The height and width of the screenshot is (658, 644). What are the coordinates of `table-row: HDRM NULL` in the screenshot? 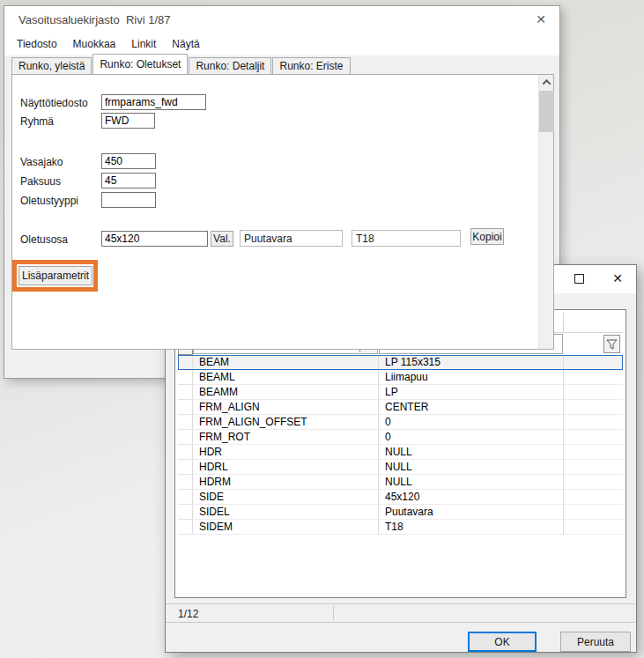 It's located at (400, 483).